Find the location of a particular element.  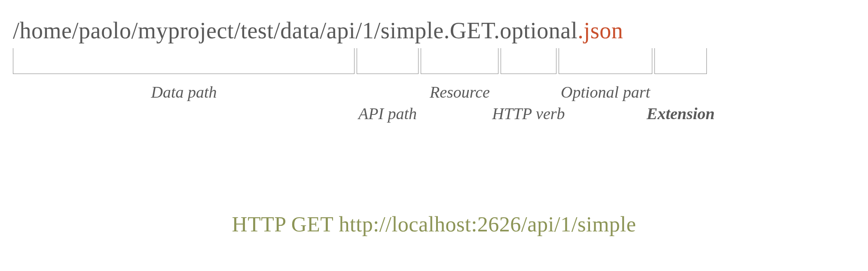

segment-http-verb: GET is located at coordinates (472, 31).